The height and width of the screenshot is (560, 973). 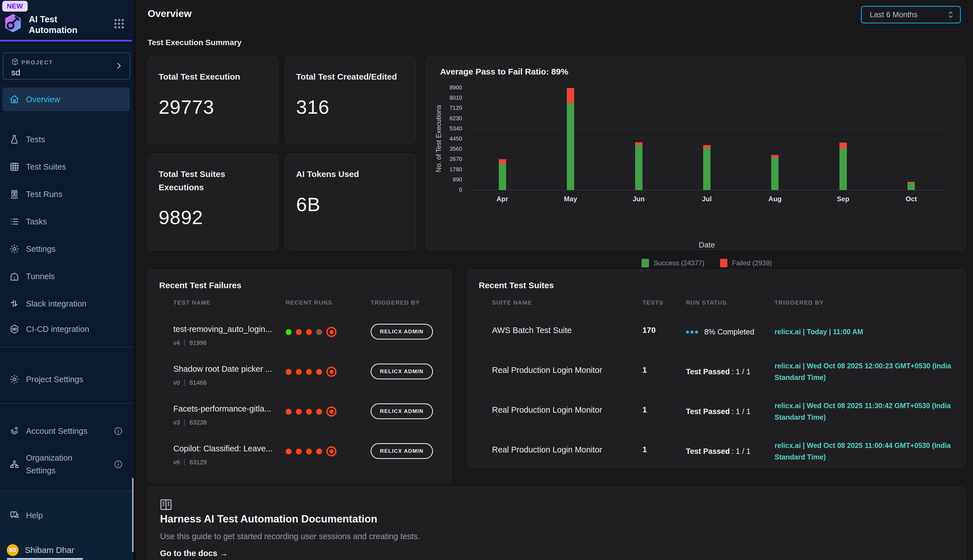 I want to click on flask-icon, so click(x=14, y=139).